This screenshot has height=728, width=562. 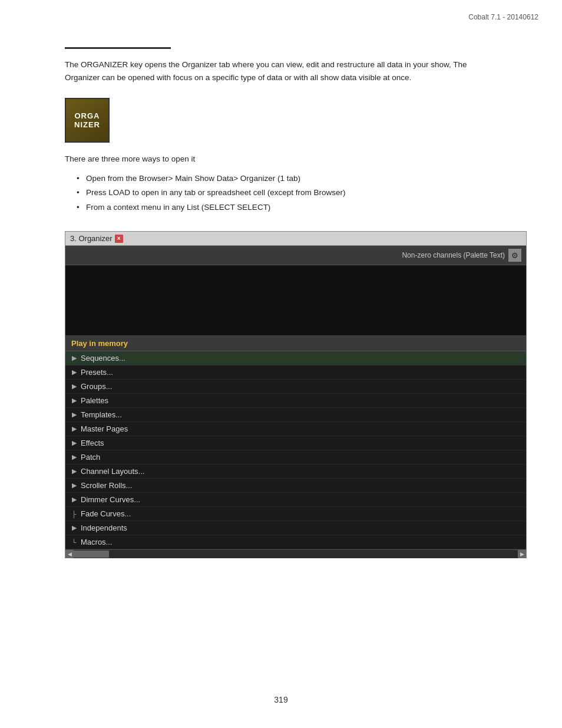 I want to click on ways-intro-text: There are three more ways to open it, so click(x=296, y=159).